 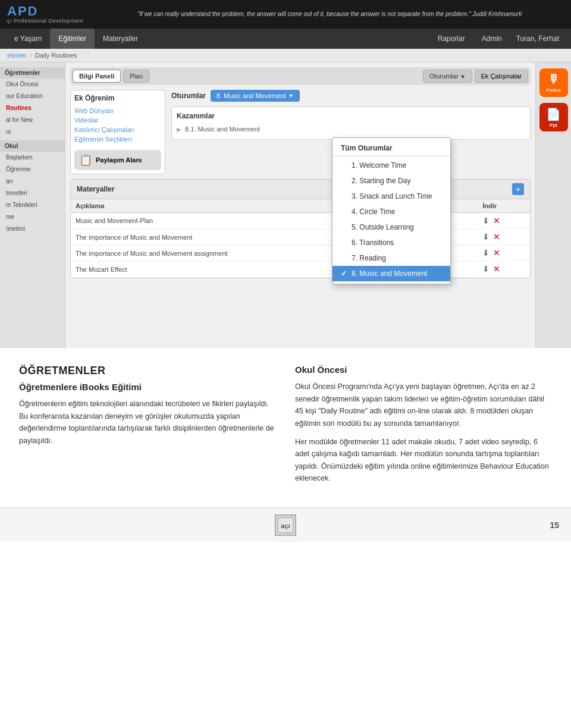 I want to click on nav-item-raporlar: Raporlar, so click(x=451, y=39).